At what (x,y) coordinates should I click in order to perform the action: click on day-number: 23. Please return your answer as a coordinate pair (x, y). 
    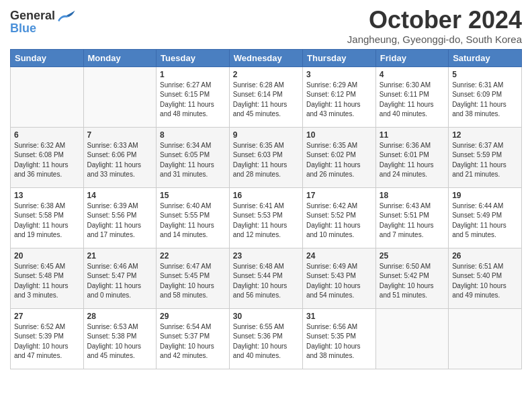
    Looking at the image, I should click on (266, 256).